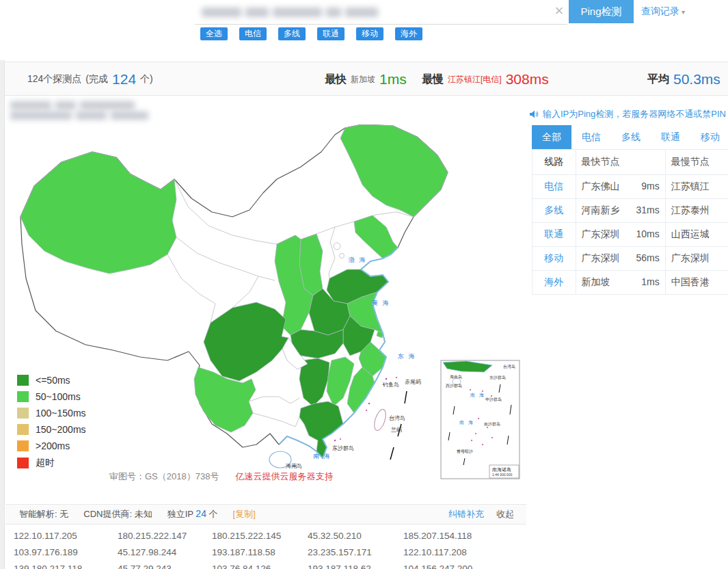 The image size is (728, 569). What do you see at coordinates (634, 114) in the screenshot?
I see `ping-notice-text: 输入IP为Ping检测，若服务器网络不通或禁PIN` at bounding box center [634, 114].